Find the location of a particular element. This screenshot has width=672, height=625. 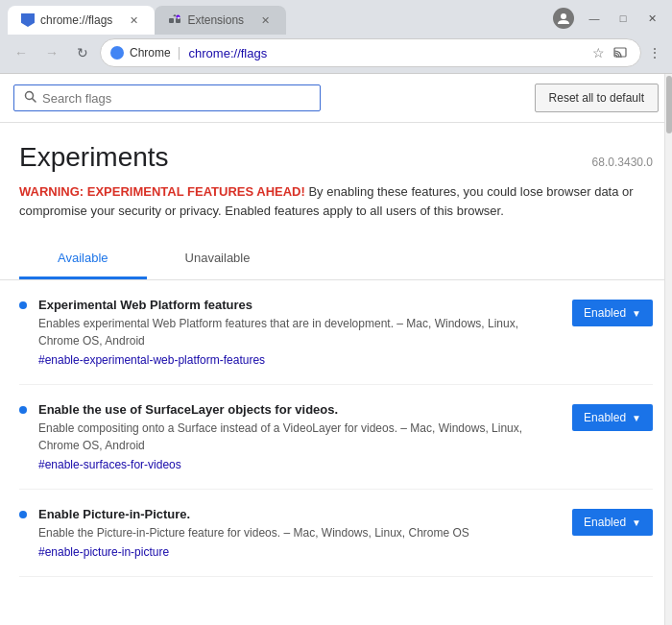

person-icon is located at coordinates (564, 18).